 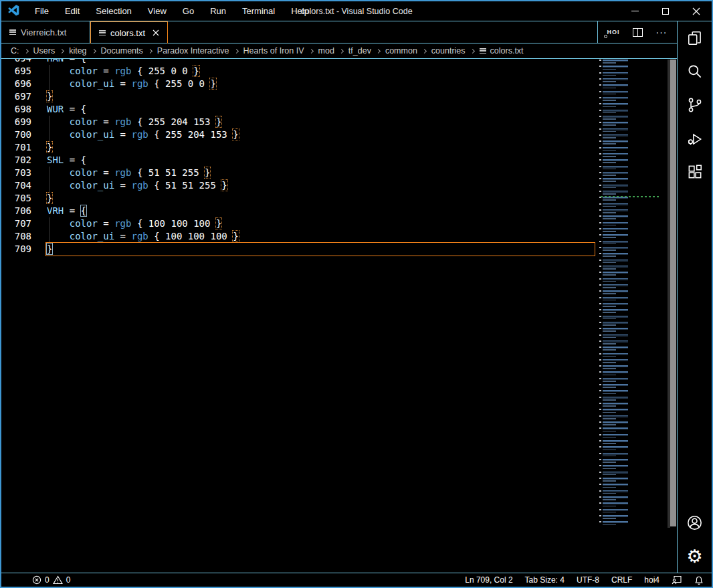 What do you see at coordinates (45, 32) in the screenshot?
I see `tab-vierreich: Vierreich.txt` at bounding box center [45, 32].